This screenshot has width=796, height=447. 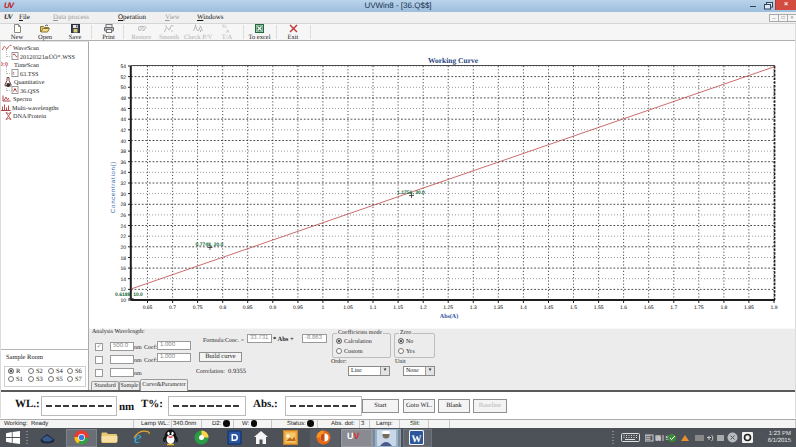 I want to click on svg-text: W, so click(x=417, y=440).